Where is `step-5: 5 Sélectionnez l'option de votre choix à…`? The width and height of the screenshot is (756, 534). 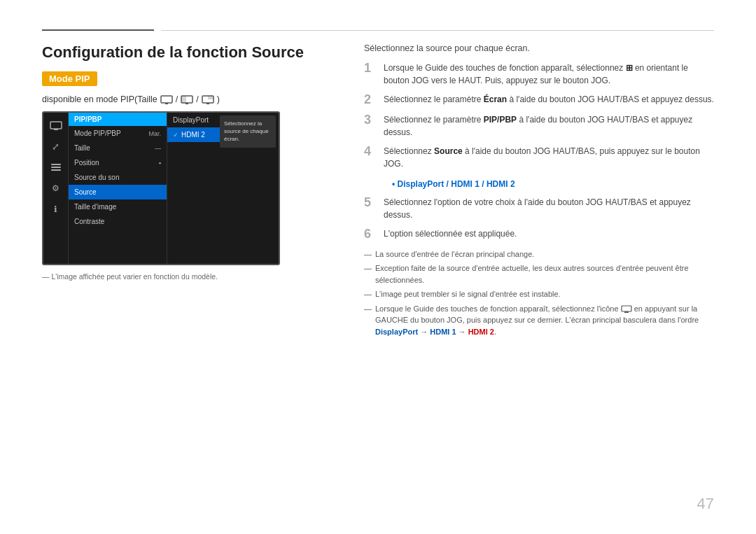
step-5: 5 Sélectionnez l'option de votre choix à… is located at coordinates (539, 209).